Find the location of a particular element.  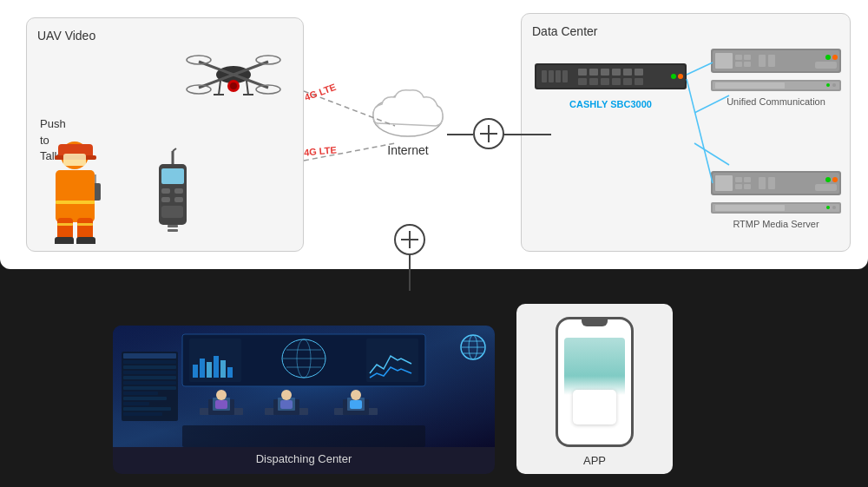

server-rack-2b-icon is located at coordinates (776, 208).